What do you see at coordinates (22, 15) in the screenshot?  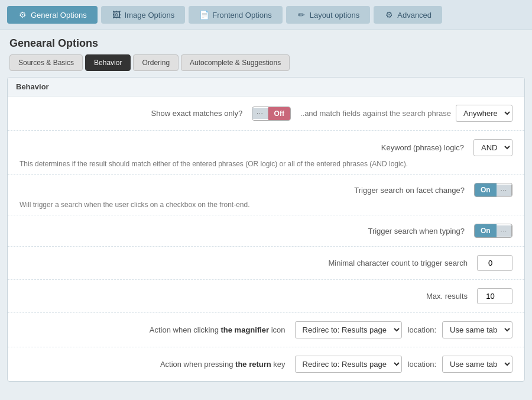 I see `gear-icon: ⚙` at bounding box center [22, 15].